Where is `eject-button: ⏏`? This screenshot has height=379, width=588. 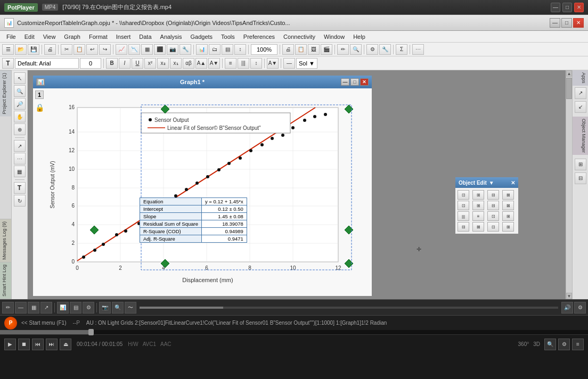
eject-button: ⏏ is located at coordinates (66, 344).